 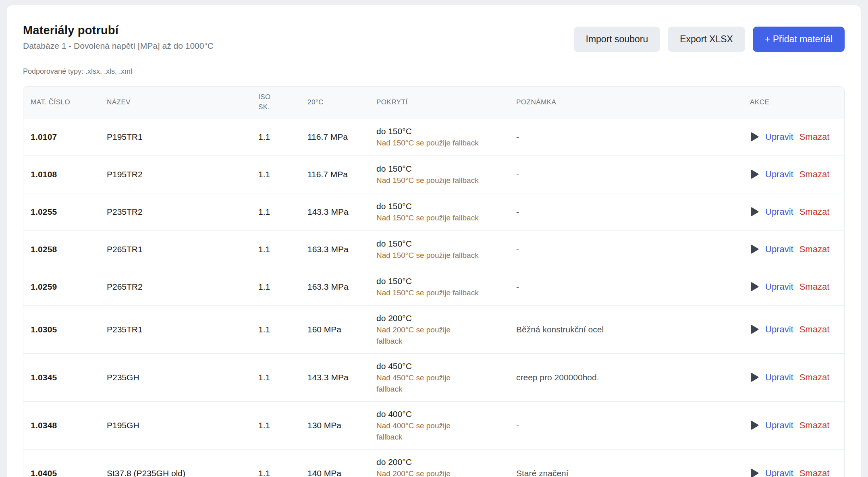 What do you see at coordinates (434, 212) in the screenshot?
I see `table-row: 1.0255 P235TR2 1.1 143.3 MPa do 150°C Na…` at bounding box center [434, 212].